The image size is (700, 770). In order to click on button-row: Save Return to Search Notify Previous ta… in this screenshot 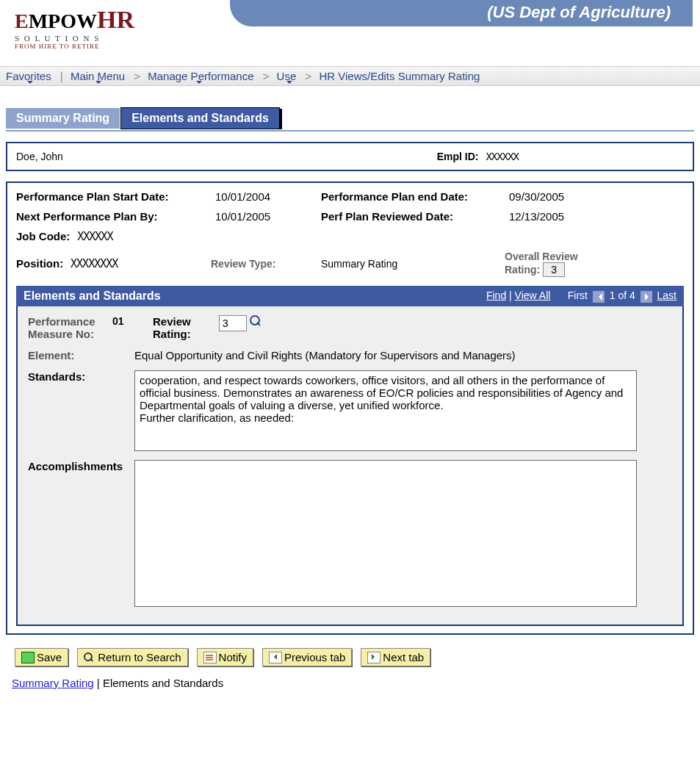, I will do `click(350, 657)`.